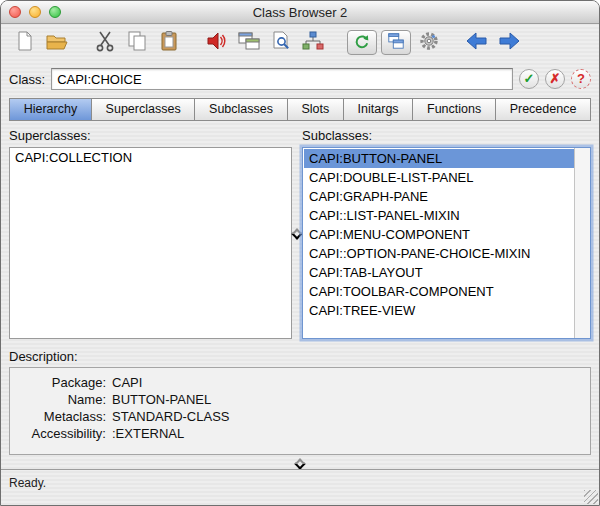 The width and height of the screenshot is (600, 506). I want to click on description-field-value: :EXTERNAL, so click(148, 434).